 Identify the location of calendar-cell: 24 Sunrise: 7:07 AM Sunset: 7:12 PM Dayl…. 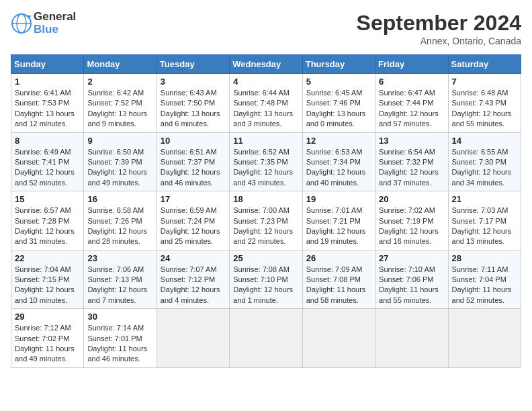
(193, 279).